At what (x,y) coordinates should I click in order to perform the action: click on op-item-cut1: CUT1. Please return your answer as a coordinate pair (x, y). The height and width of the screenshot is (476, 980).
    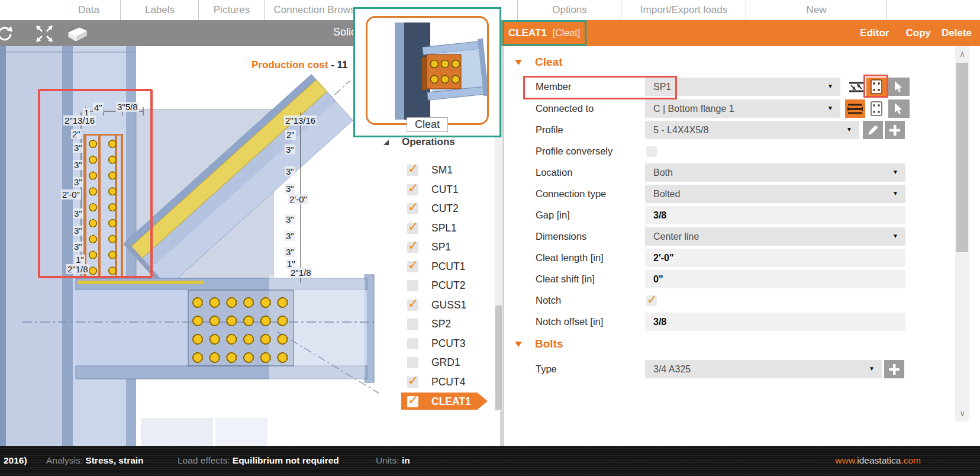
    Looking at the image, I should click on (433, 189).